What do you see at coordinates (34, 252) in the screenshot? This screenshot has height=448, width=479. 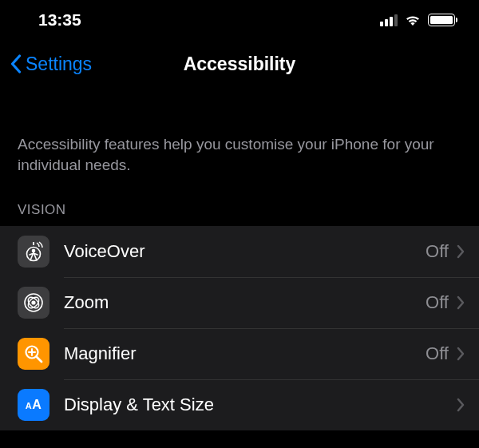 I see `voiceover-icon` at bounding box center [34, 252].